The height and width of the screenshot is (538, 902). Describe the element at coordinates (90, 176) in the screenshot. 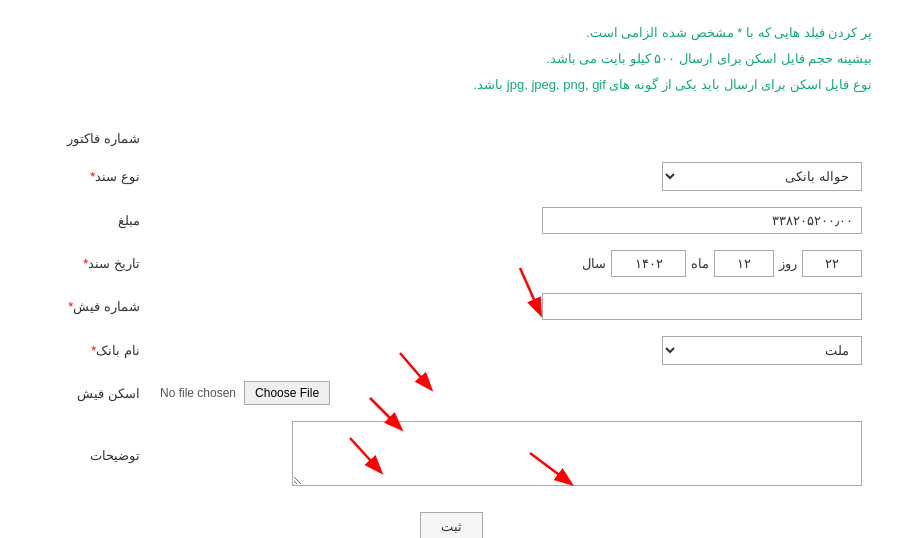

I see `doc-type-label: نوع سند*` at that location.